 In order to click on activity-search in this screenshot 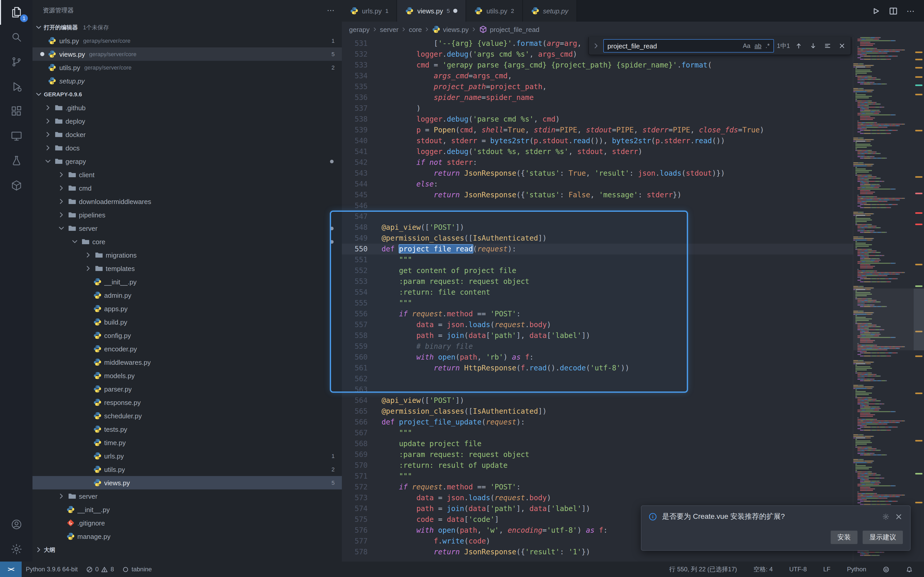, I will do `click(16, 37)`.